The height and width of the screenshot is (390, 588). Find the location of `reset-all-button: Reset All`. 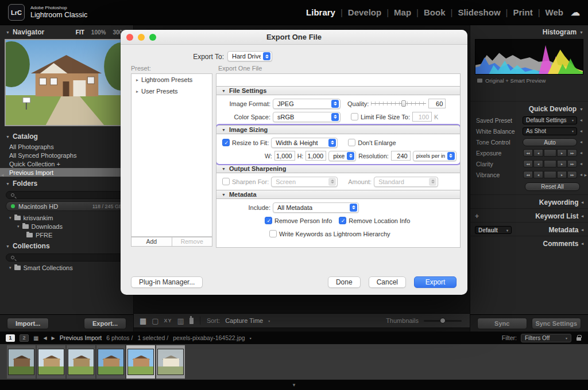

reset-all-button: Reset All is located at coordinates (552, 187).